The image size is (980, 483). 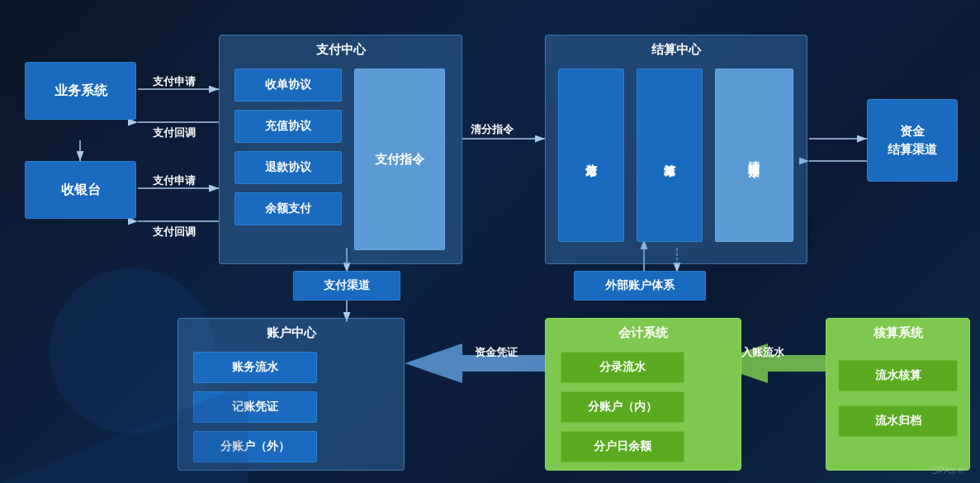 I want to click on sc-item-2: 订单结算, so click(x=670, y=155).